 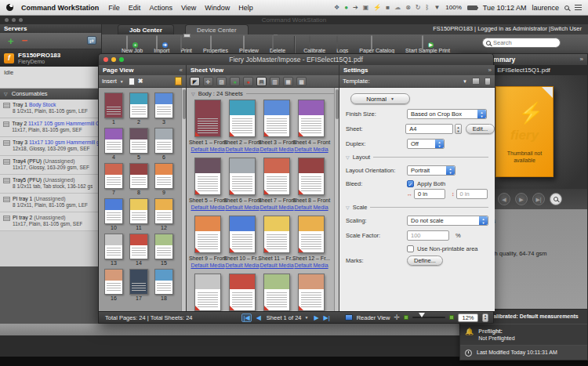 What do you see at coordinates (406, 317) in the screenshot?
I see `zoom-out-icon` at bounding box center [406, 317].